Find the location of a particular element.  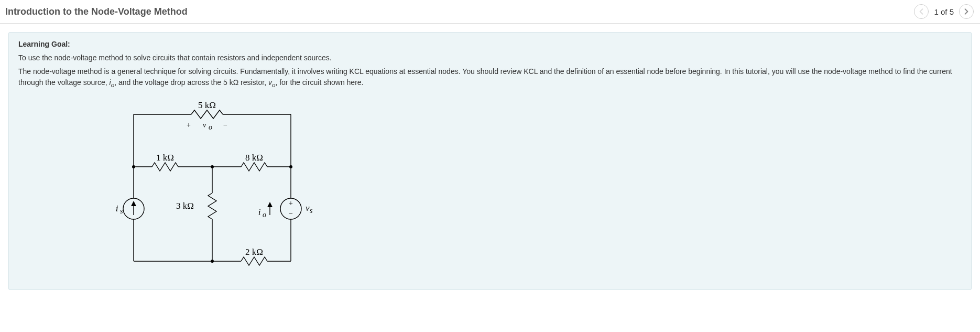

page-title: Introduction to the Node-Voltage Method is located at coordinates (96, 12).